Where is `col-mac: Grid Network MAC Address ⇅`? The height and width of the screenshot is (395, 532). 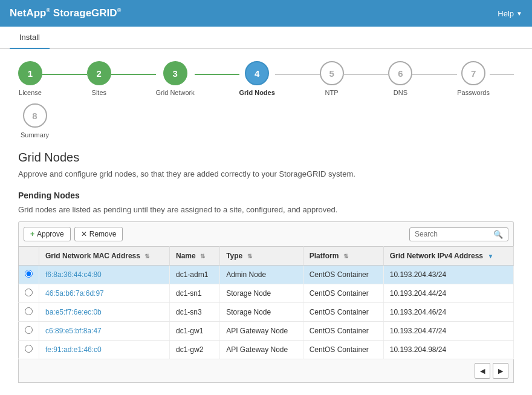
col-mac: Grid Network MAC Address ⇅ is located at coordinates (105, 256).